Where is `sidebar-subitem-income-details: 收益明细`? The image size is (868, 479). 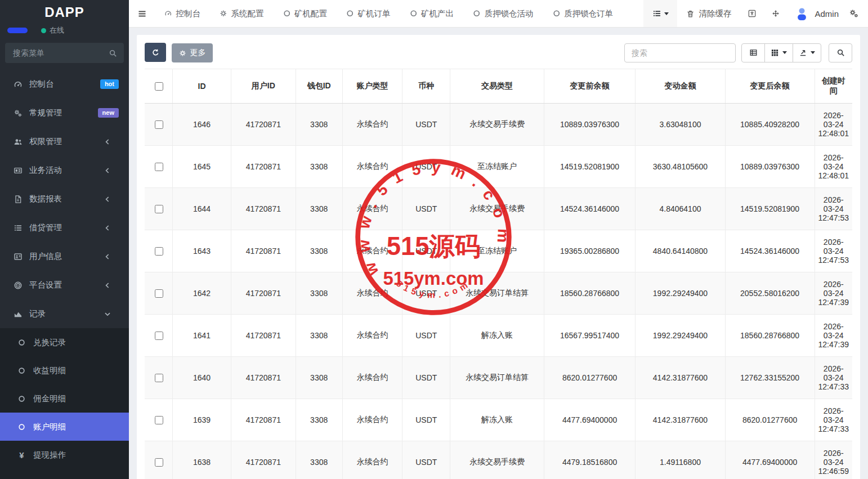
sidebar-subitem-income-details: 收益明细 is located at coordinates (64, 370).